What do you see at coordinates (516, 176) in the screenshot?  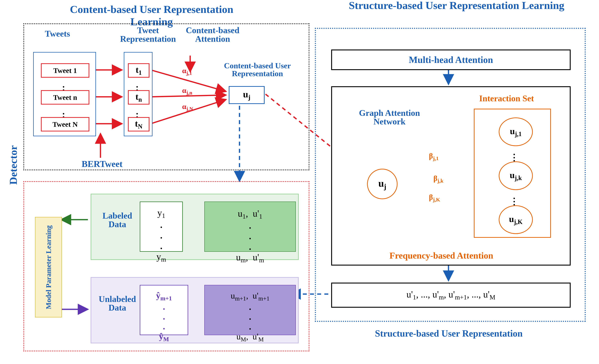 I see `neighbor-k: uj,k` at bounding box center [516, 176].